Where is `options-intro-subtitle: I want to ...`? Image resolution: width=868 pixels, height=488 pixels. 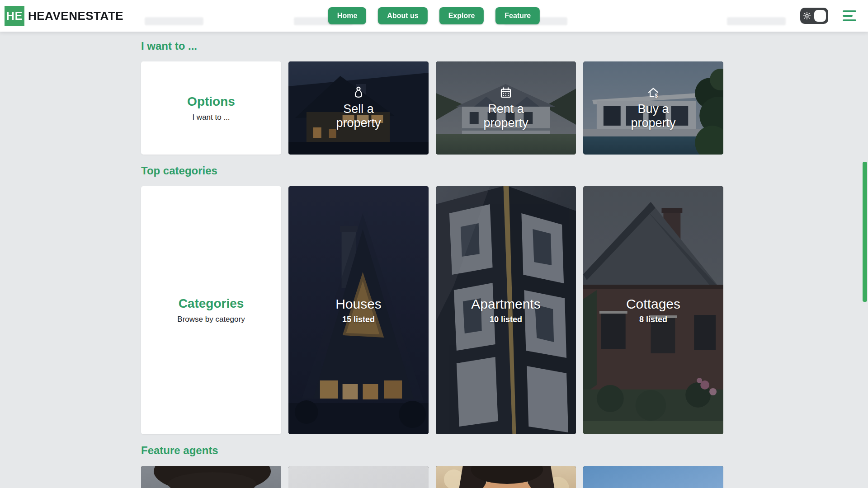 options-intro-subtitle: I want to ... is located at coordinates (211, 117).